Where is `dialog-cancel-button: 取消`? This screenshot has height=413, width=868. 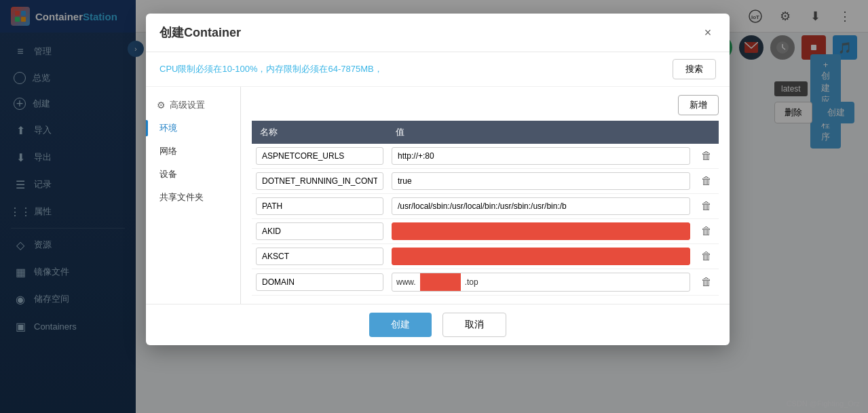 dialog-cancel-button: 取消 is located at coordinates (474, 325).